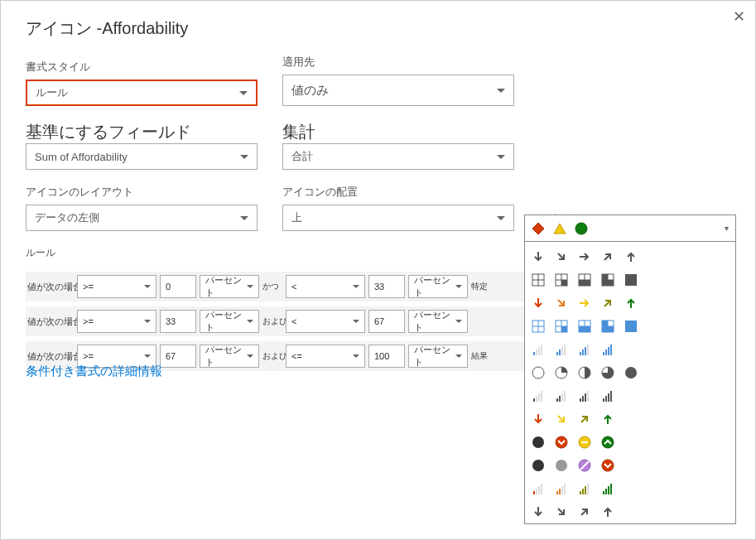  I want to click on style-option-arrows-gray4, so click(630, 512).